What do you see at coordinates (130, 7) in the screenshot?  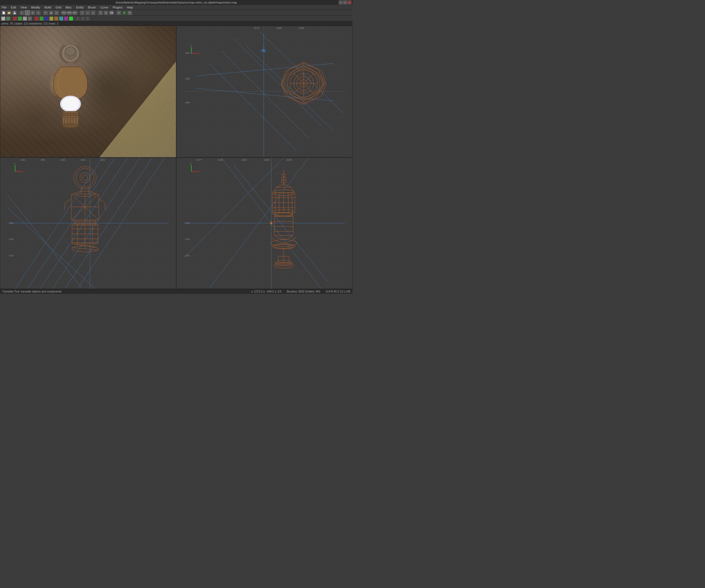 I see `menu-help: Help` at bounding box center [130, 7].